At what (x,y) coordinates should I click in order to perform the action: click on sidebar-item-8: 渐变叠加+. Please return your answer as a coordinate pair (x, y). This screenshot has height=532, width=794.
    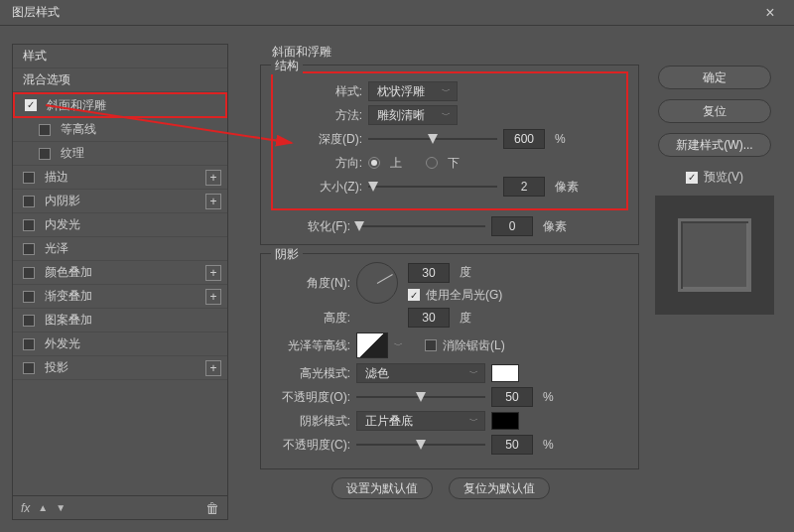
    Looking at the image, I should click on (120, 297).